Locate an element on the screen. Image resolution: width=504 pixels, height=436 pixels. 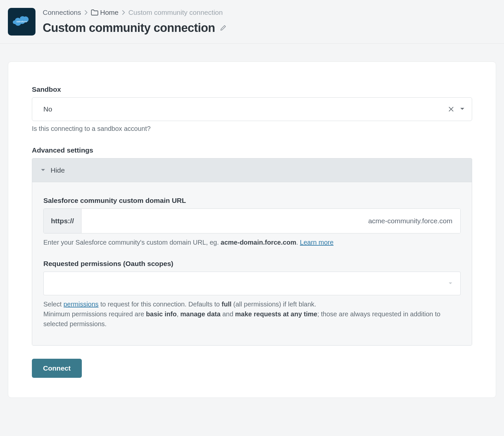
folder-icon is located at coordinates (95, 12).